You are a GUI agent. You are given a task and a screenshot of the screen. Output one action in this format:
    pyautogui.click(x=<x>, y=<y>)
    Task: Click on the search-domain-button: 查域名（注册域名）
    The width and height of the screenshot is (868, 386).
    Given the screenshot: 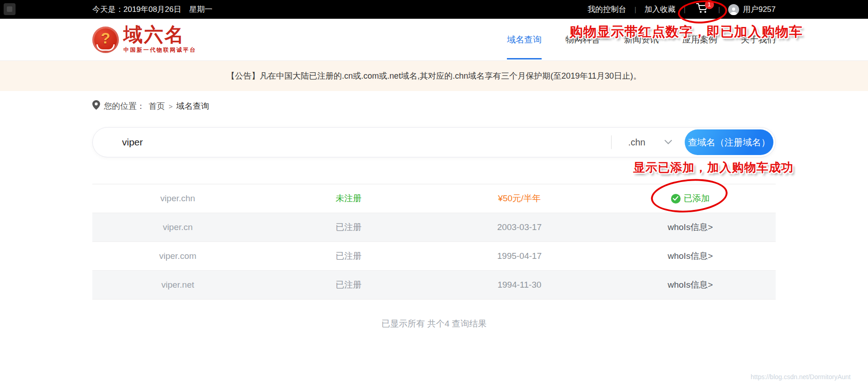 What is the action you would take?
    pyautogui.click(x=729, y=142)
    